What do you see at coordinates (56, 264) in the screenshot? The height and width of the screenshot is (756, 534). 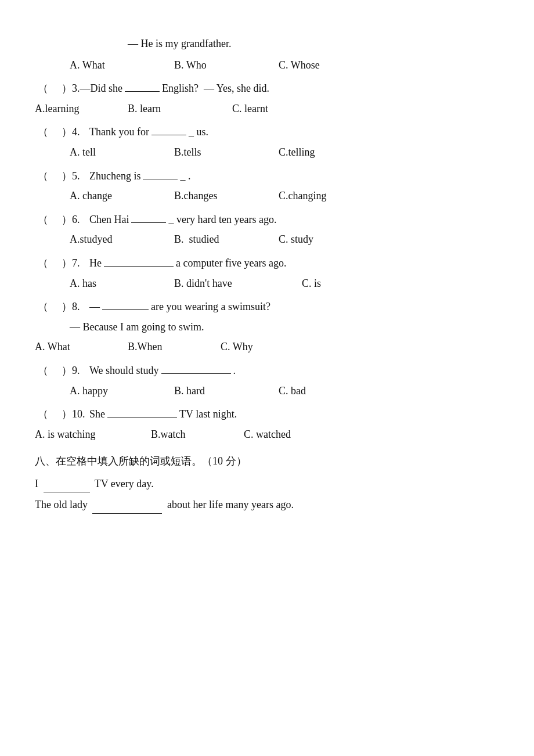 I see `q7-space` at bounding box center [56, 264].